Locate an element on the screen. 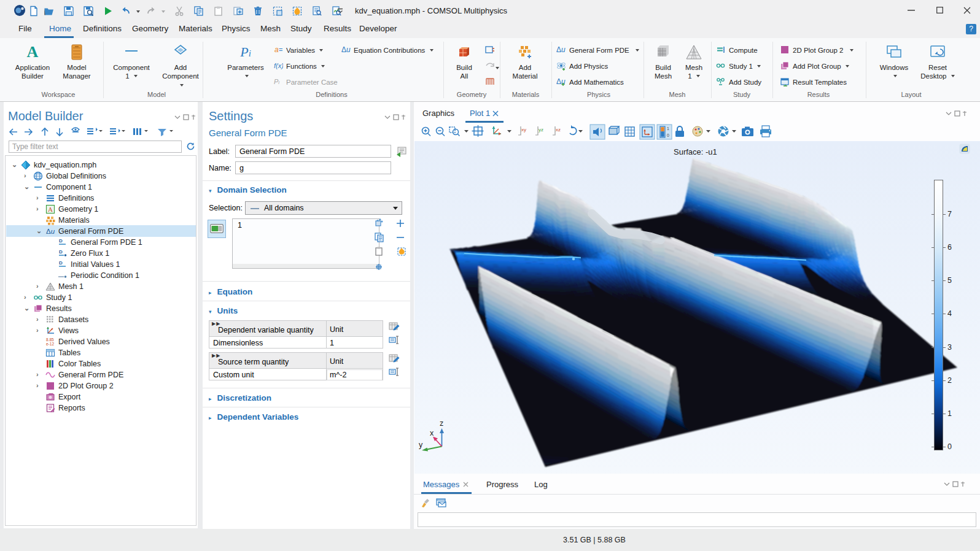  svg-text: xz is located at coordinates (558, 130).